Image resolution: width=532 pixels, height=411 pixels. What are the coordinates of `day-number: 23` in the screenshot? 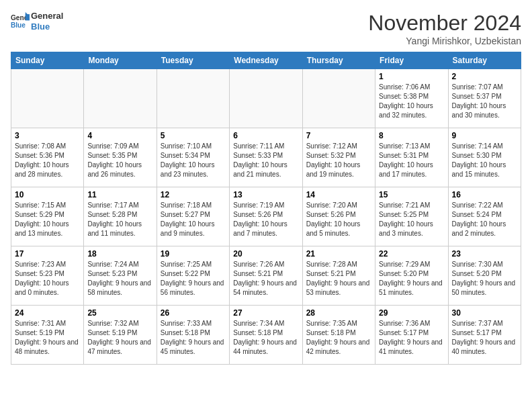 It's located at (485, 254).